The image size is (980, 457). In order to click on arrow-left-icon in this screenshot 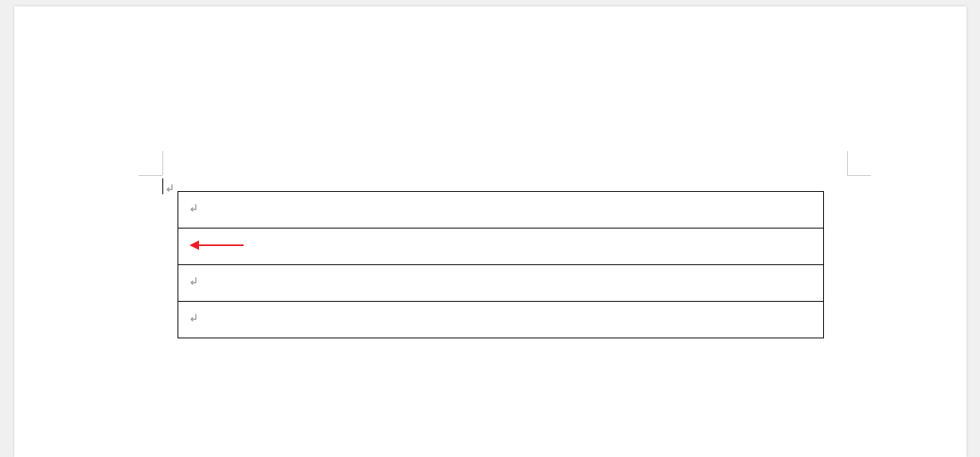, I will do `click(217, 245)`.